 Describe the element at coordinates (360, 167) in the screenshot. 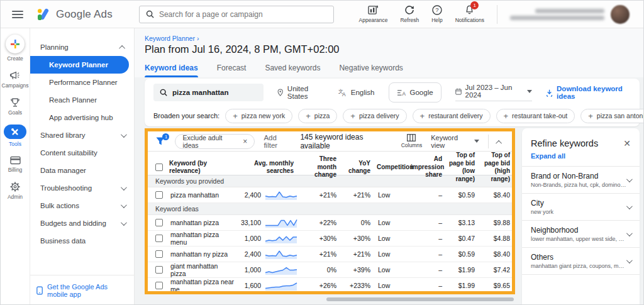

I see `col-header-yoy-change: YoY change` at that location.